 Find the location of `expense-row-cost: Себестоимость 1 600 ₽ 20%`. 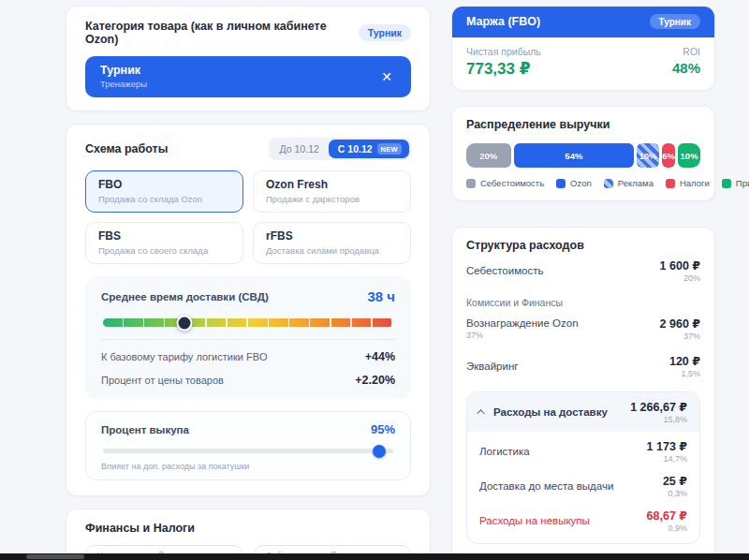

expense-row-cost: Себестоимость 1 600 ₽ 20% is located at coordinates (583, 271).